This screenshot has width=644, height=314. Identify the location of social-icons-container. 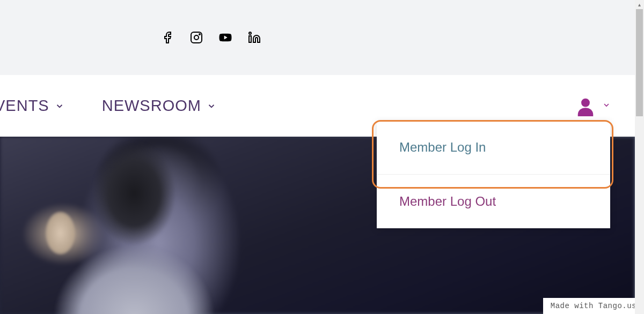
(211, 38).